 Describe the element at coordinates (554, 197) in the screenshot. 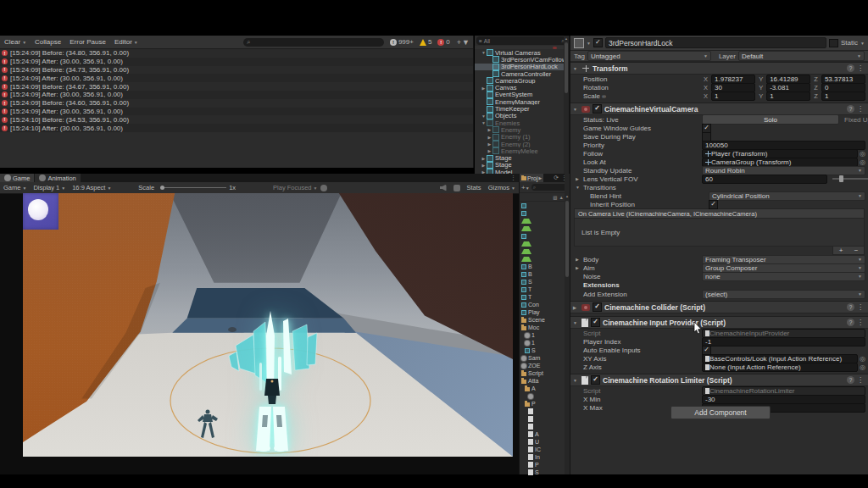

I see `favorites-icon: ▨` at that location.